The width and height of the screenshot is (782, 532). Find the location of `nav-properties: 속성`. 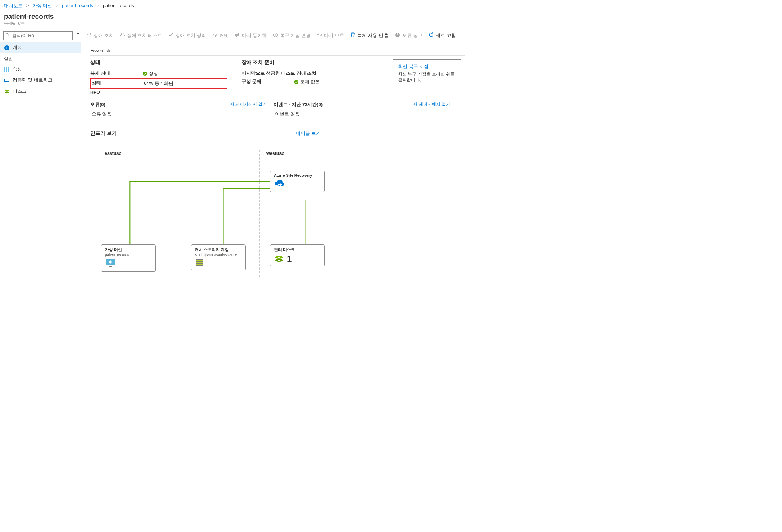

nav-properties: 속성 is located at coordinates (40, 69).